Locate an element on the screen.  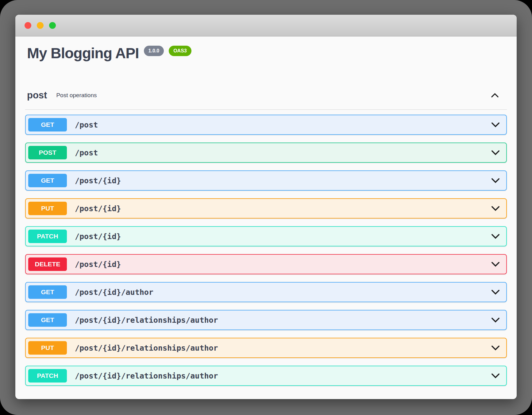
zoom-window-button is located at coordinates (52, 25).